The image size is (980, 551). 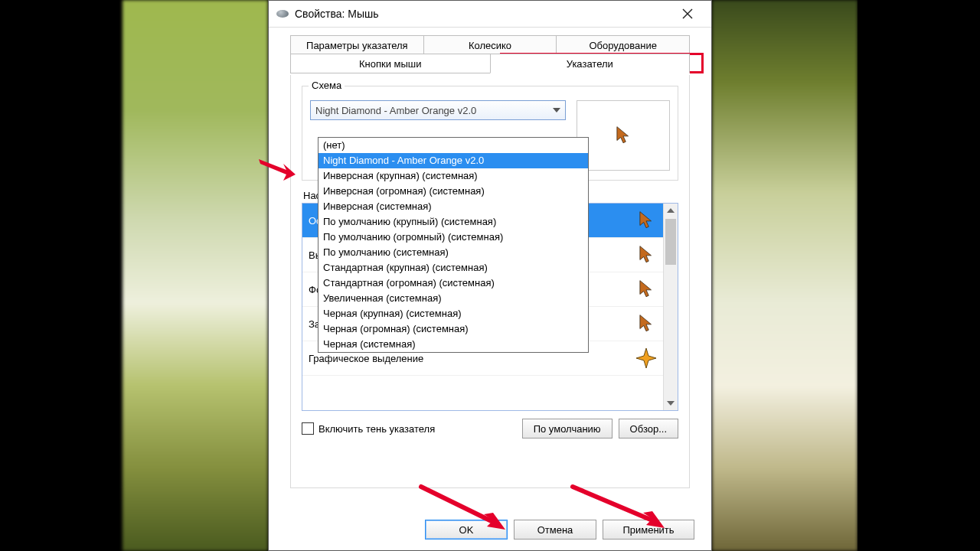 I want to click on scheme-option: Стандартная (крупная) (системная), so click(x=453, y=268).